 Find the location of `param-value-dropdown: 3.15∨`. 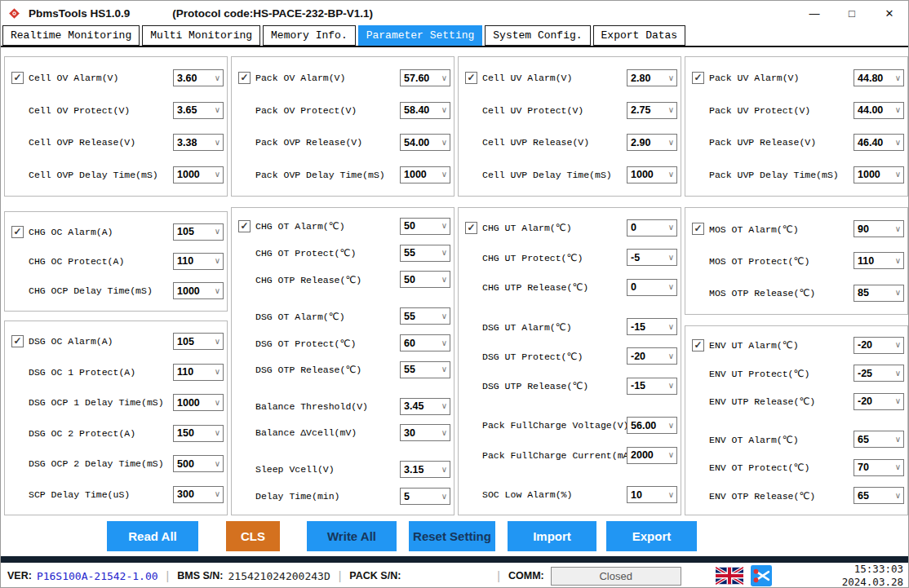

param-value-dropdown: 3.15∨ is located at coordinates (425, 470).